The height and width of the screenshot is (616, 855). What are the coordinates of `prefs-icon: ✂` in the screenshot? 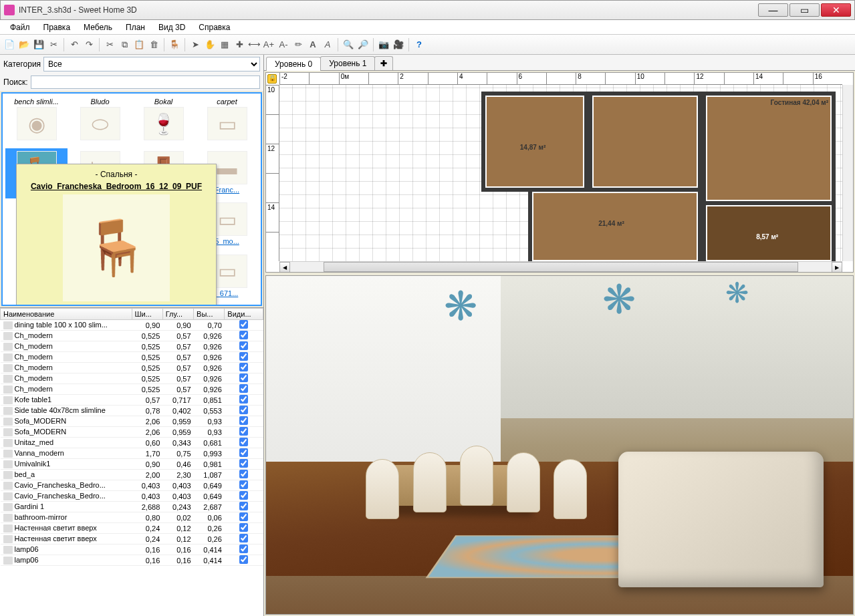 It's located at (53, 45).